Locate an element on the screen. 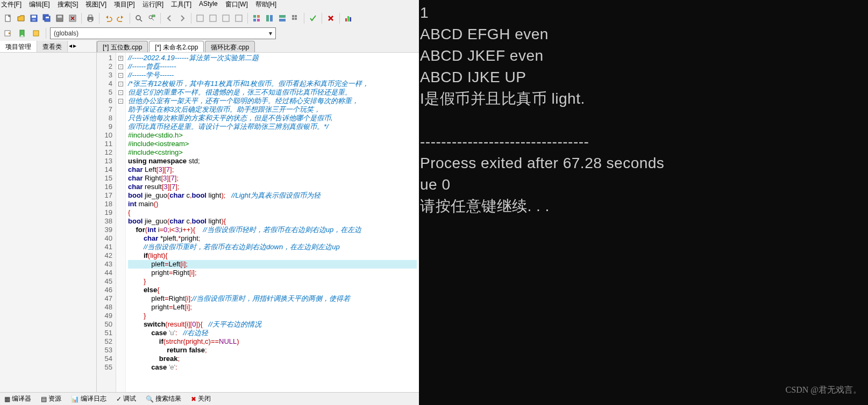 The width and height of the screenshot is (868, 405). line-gutter: 1234567891011121314151617181938394041424… is located at coordinates (106, 222).